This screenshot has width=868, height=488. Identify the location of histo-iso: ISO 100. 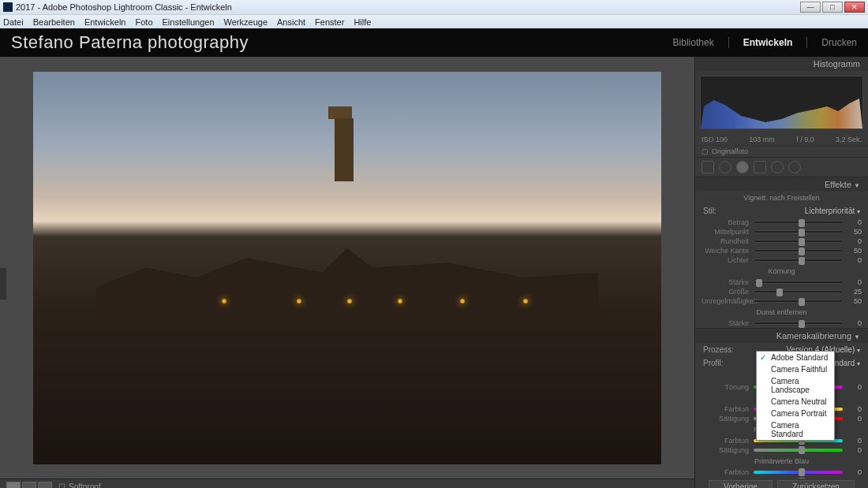
(715, 140).